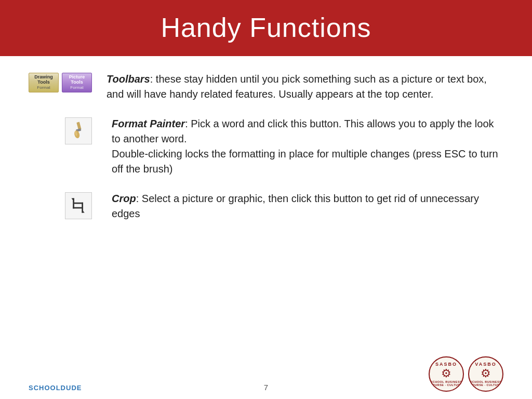 This screenshot has height=399, width=532. Describe the element at coordinates (44, 79) in the screenshot. I see `drawing-tools-label-top: Drawing Tools` at that location.